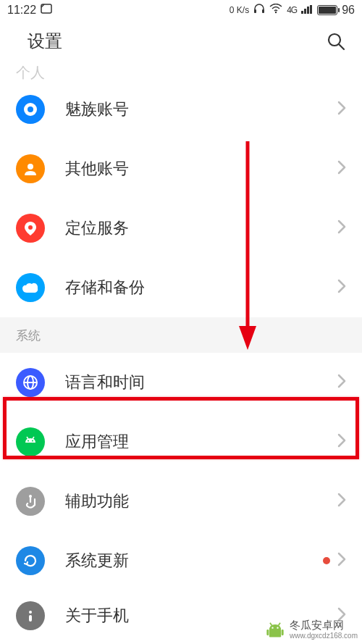 This screenshot has height=644, width=362. I want to click on item-other-account: 其他账号, so click(181, 169).